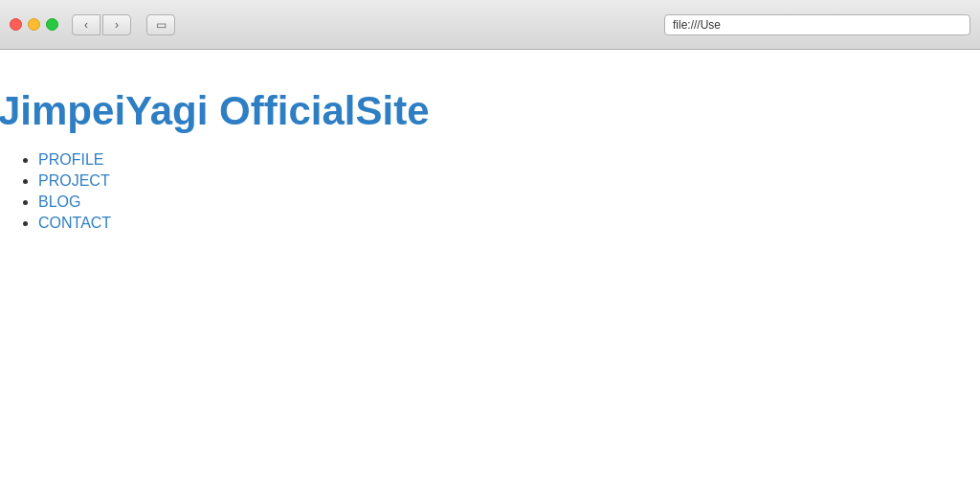 The width and height of the screenshot is (980, 501). I want to click on forward-icon: ›, so click(117, 25).